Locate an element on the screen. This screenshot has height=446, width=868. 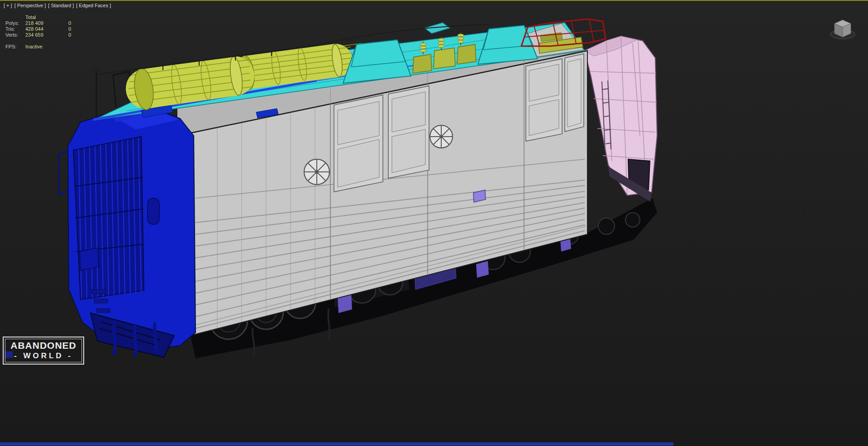
fps-value: Inactive is located at coordinates (53, 47).